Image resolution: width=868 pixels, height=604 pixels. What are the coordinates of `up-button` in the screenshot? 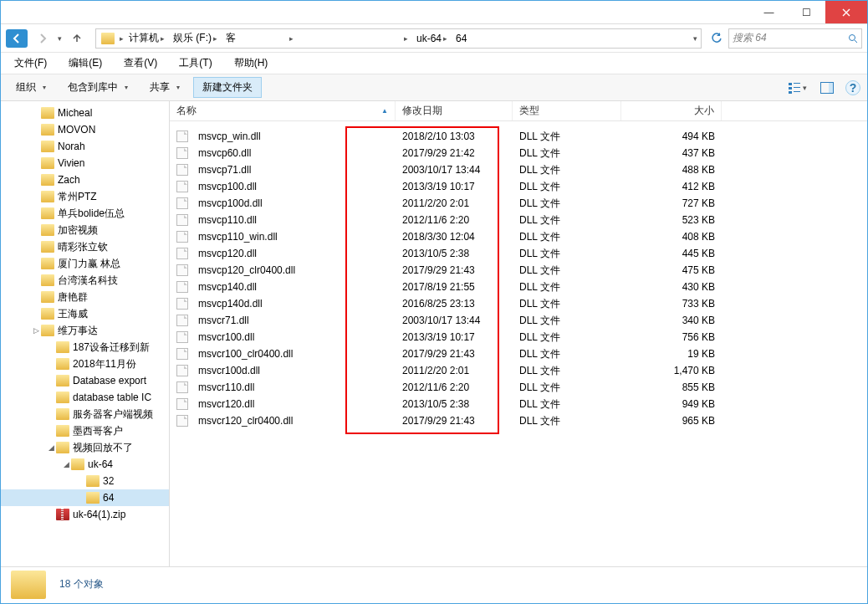 It's located at (77, 38).